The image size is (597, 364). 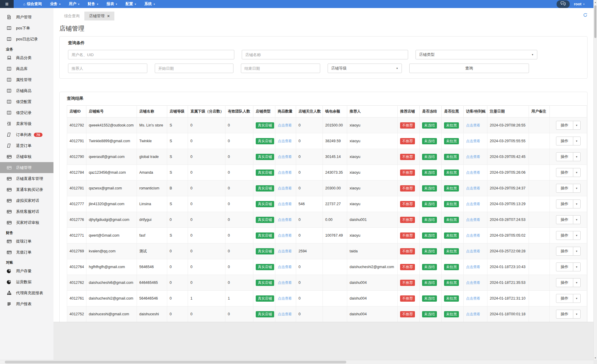 What do you see at coordinates (27, 293) in the screenshot?
I see `sidebar-item: 代理商充提报表` at bounding box center [27, 293].